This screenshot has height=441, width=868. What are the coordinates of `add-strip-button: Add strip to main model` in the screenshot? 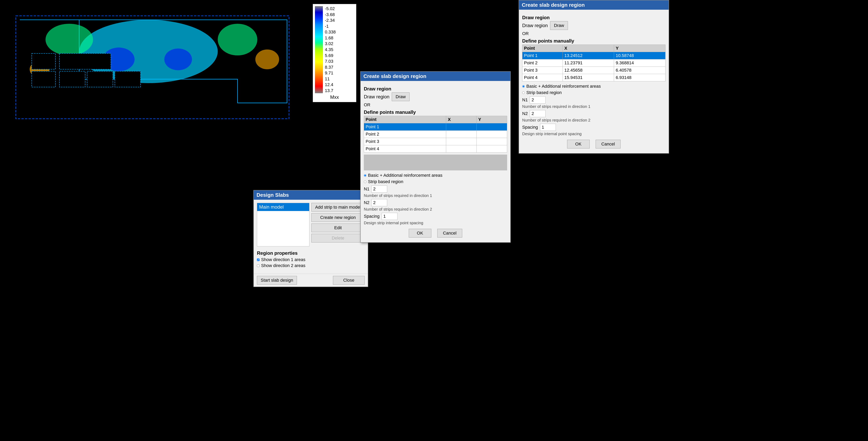 It's located at (338, 207).